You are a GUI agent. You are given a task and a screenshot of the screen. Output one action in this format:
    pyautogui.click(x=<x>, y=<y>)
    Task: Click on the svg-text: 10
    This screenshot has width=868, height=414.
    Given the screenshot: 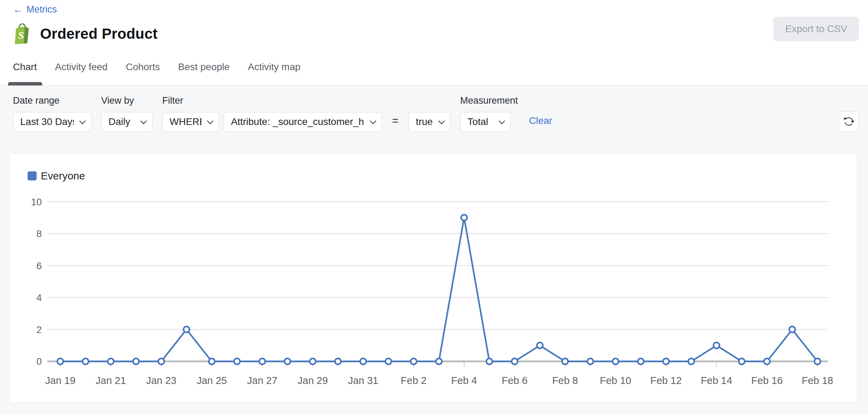 What is the action you would take?
    pyautogui.click(x=36, y=202)
    